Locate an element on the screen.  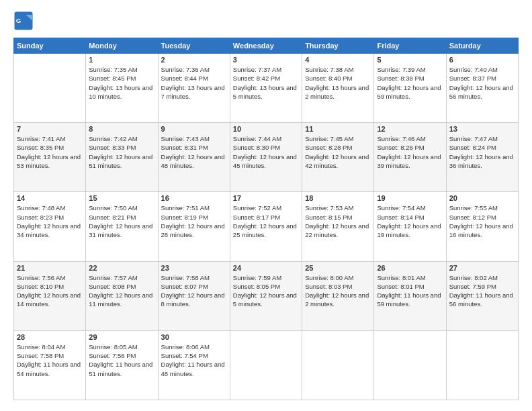
calendar-cell: 4Sunrise: 7:38 AMSunset: 8:40 PMDaylight… is located at coordinates (339, 89).